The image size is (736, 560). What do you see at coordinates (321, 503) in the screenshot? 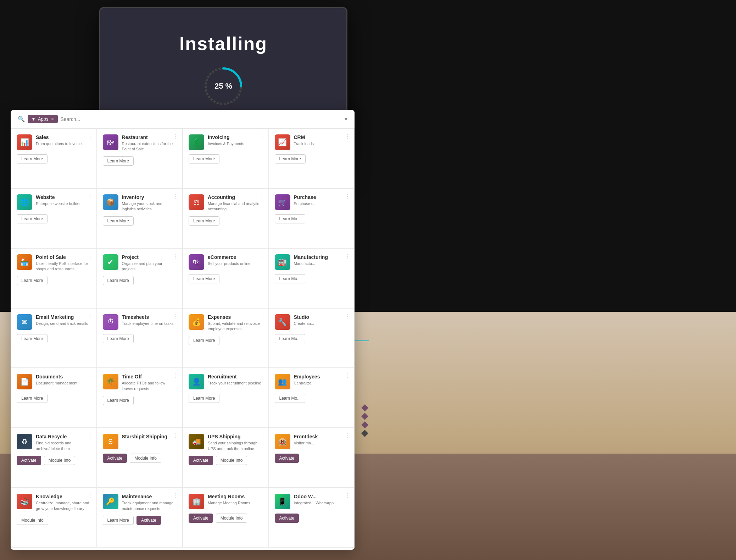
I see `app-desc: Integrated... WhatsApp...` at bounding box center [321, 503].